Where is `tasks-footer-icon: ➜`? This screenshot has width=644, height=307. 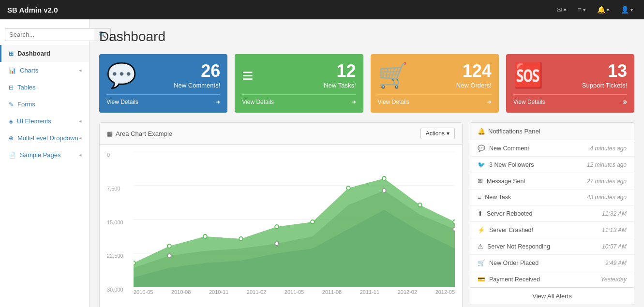
tasks-footer-icon: ➜ is located at coordinates (354, 102).